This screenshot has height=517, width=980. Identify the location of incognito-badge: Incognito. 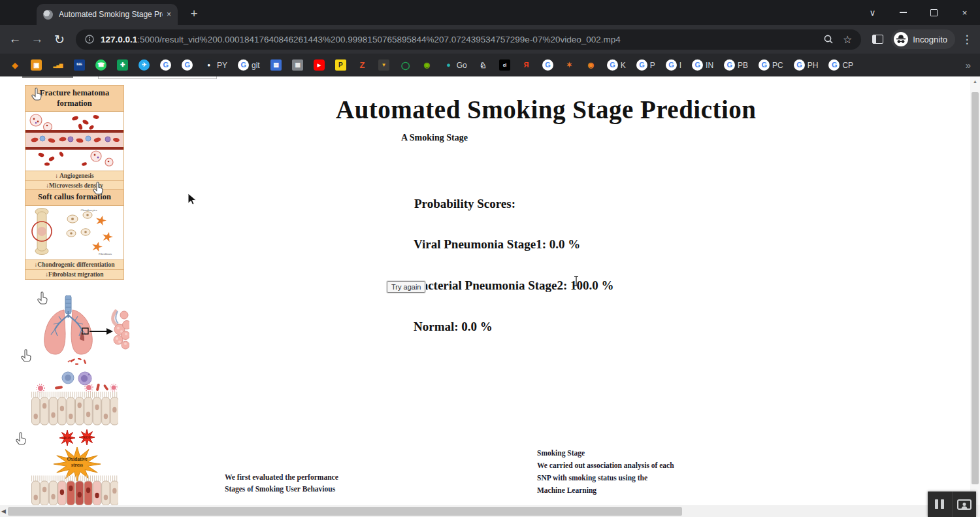
(923, 39).